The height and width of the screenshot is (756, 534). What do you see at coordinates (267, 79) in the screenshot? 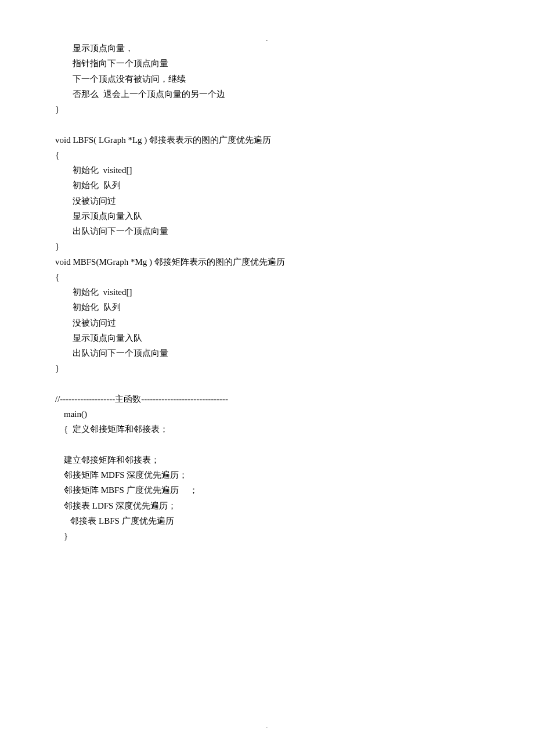
I see `code-line: 下一个顶点没有被访问，继续` at bounding box center [267, 79].